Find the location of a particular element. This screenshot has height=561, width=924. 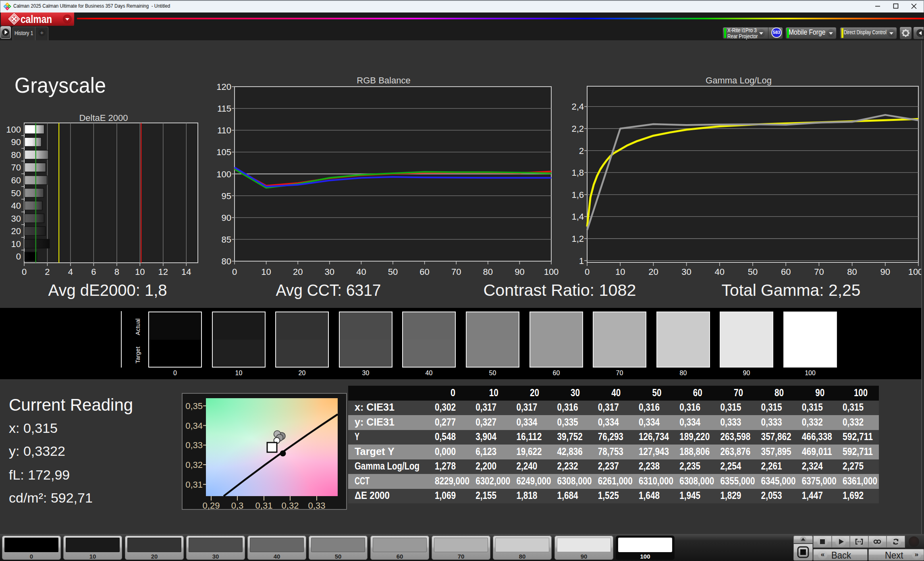

svg-text: 0,000 is located at coordinates (445, 451).